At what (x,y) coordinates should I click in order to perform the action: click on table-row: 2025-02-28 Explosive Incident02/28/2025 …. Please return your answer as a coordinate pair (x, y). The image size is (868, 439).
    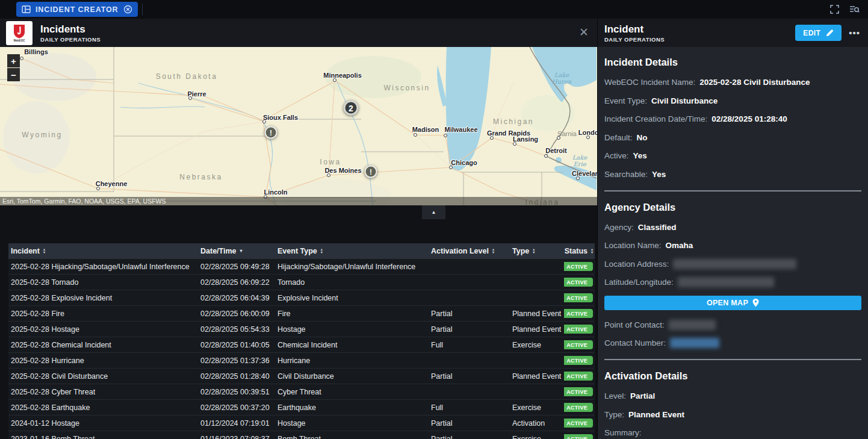
    Looking at the image, I should click on (302, 298).